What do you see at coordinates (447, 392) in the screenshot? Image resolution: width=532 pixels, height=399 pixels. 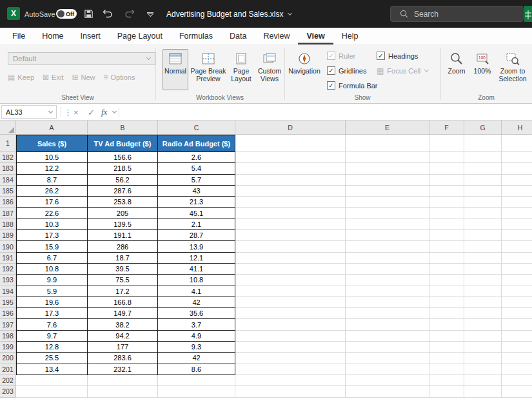 I see `cell-F203` at bounding box center [447, 392].